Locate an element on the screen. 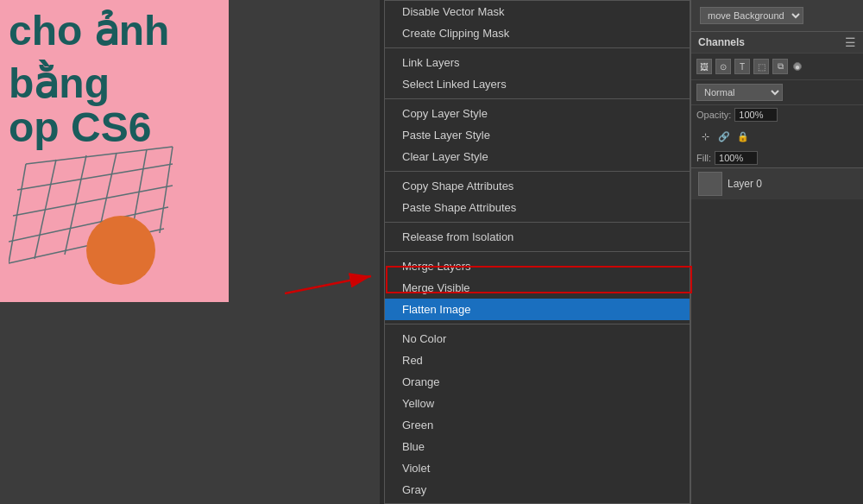 This screenshot has width=863, height=504. menu-item-merge-layers: Merge Layers is located at coordinates (537, 266).